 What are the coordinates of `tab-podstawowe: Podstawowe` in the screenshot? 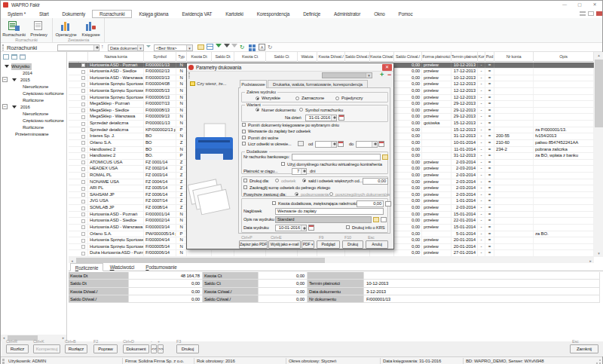 It's located at (253, 84).